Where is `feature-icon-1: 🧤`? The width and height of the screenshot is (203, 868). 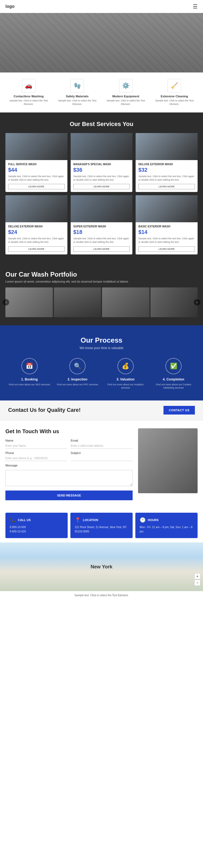 feature-icon-1: 🧤 is located at coordinates (77, 86).